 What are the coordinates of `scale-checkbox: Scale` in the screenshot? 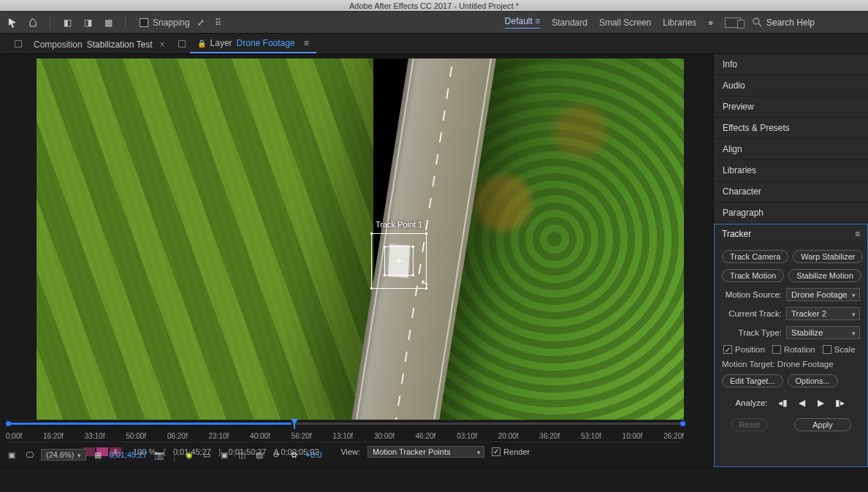 It's located at (839, 349).